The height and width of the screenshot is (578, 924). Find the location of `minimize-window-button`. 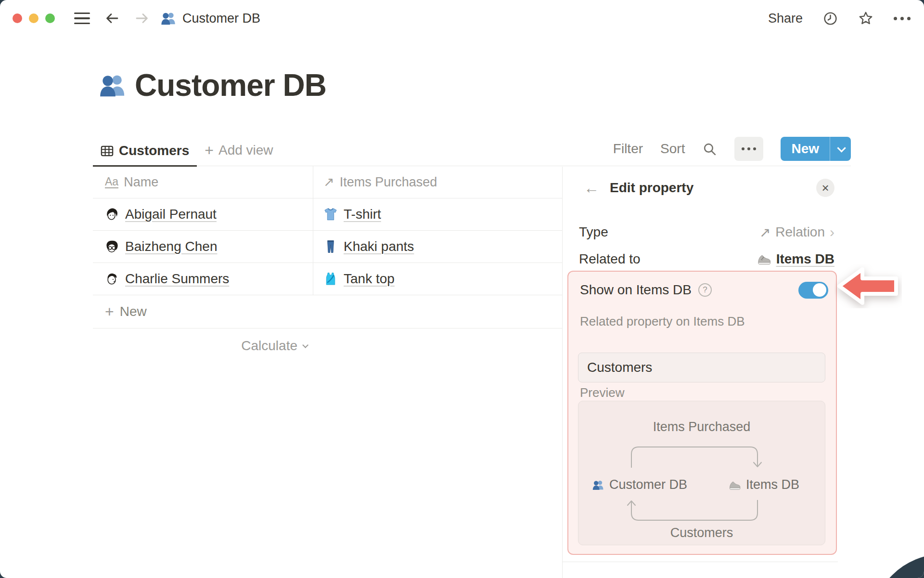

minimize-window-button is located at coordinates (34, 18).